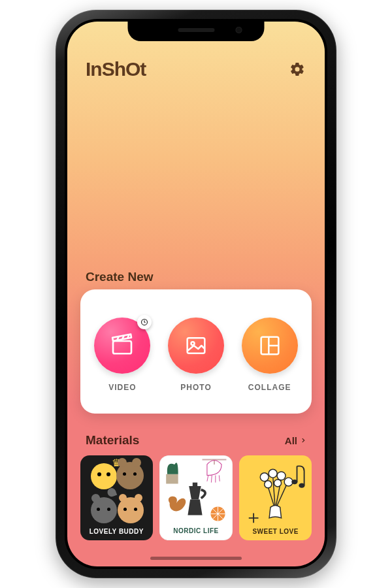 This screenshot has height=588, width=392. What do you see at coordinates (297, 69) in the screenshot?
I see `settings-button` at bounding box center [297, 69].